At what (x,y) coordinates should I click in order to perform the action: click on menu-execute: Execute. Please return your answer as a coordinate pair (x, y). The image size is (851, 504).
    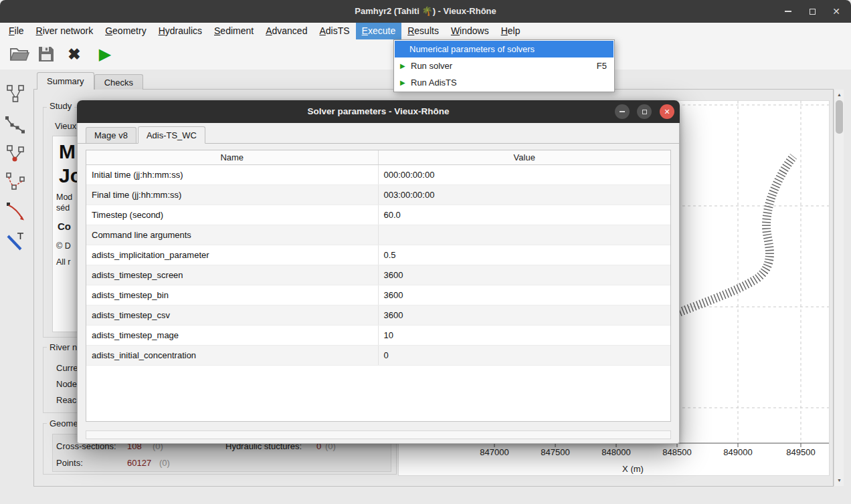
    Looking at the image, I should click on (379, 31).